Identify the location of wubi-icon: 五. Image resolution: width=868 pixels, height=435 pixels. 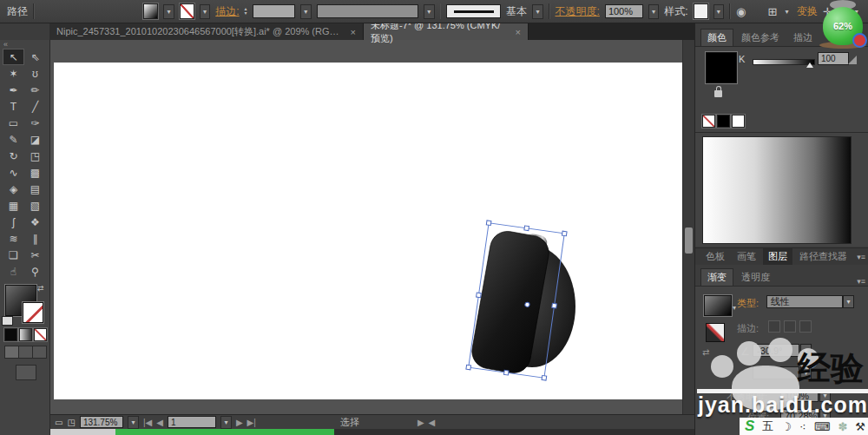
(767, 426).